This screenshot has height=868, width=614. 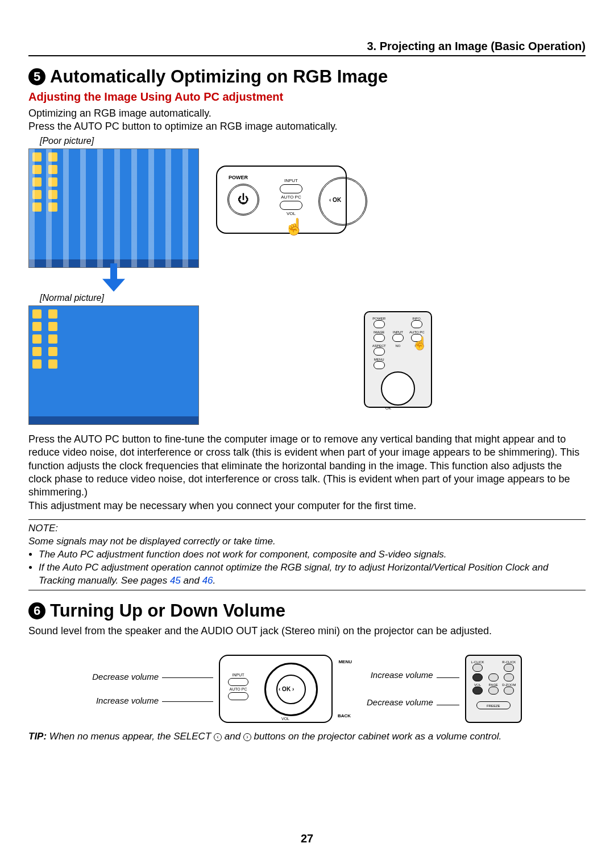 I want to click on section-5-para-2: Press the AUTO PC button to optimize an …, so click(x=307, y=126).